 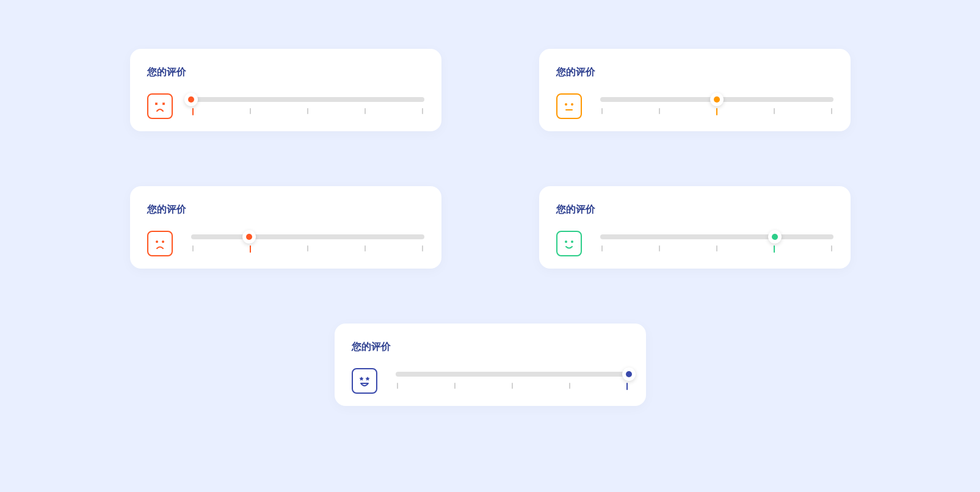 I want to click on rating-card-3: 您的评价, so click(x=286, y=227).